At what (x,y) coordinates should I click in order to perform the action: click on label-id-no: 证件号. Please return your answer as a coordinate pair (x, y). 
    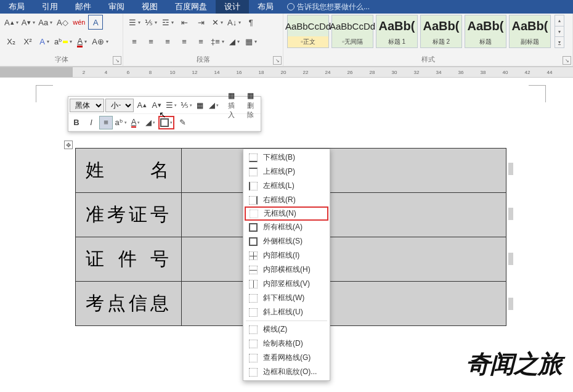
    Looking at the image, I should click on (129, 259).